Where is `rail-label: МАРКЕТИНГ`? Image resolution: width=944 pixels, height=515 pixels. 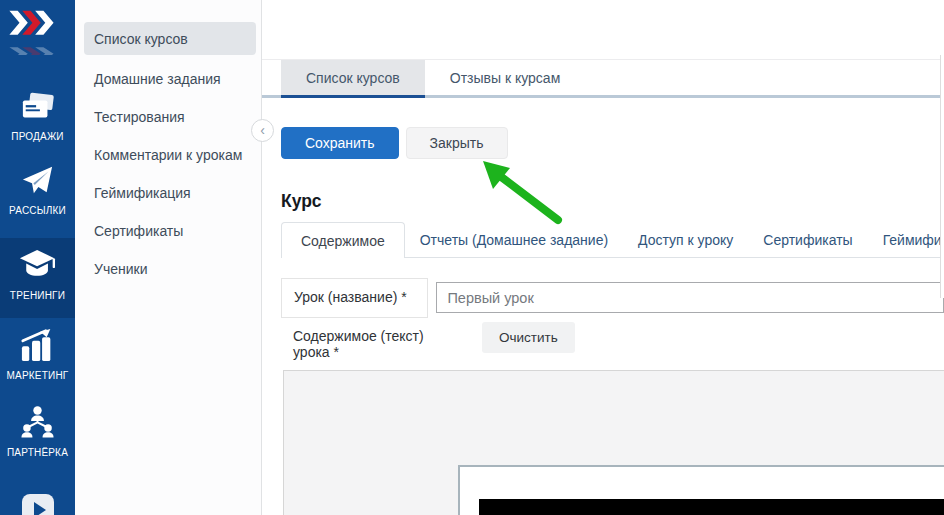
rail-label: МАРКЕТИНГ is located at coordinates (38, 376).